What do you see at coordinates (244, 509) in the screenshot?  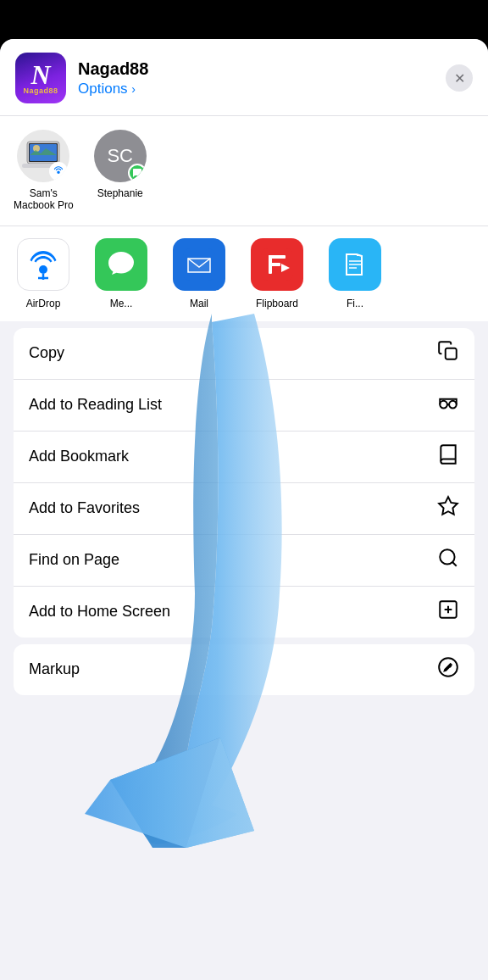 I see `menu-item-add-favorites: Add to Favorites` at bounding box center [244, 509].